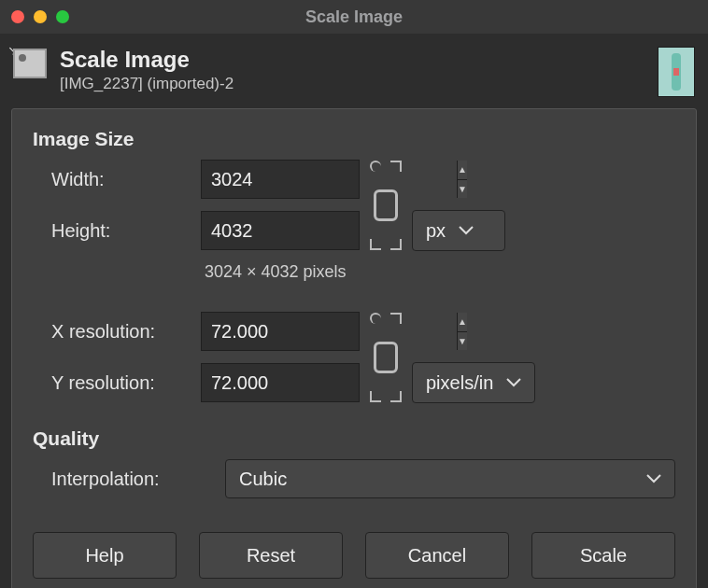  Describe the element at coordinates (459, 231) in the screenshot. I see `size-unit-dropdown: px` at that location.